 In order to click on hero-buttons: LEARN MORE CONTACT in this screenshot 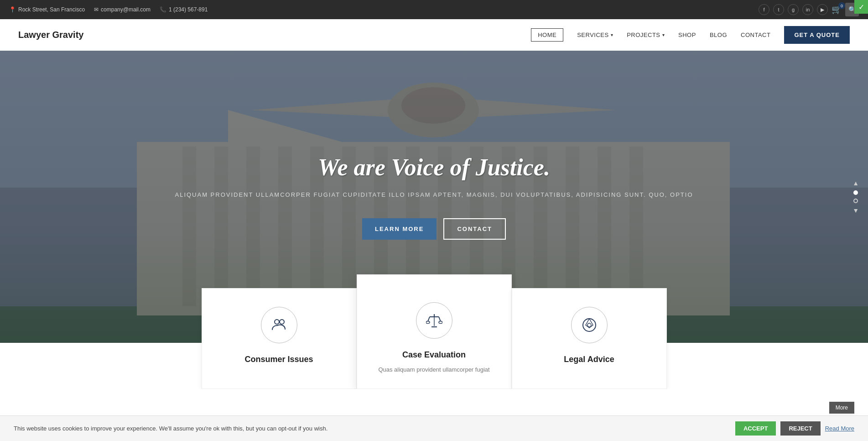, I will do `click(434, 229)`.